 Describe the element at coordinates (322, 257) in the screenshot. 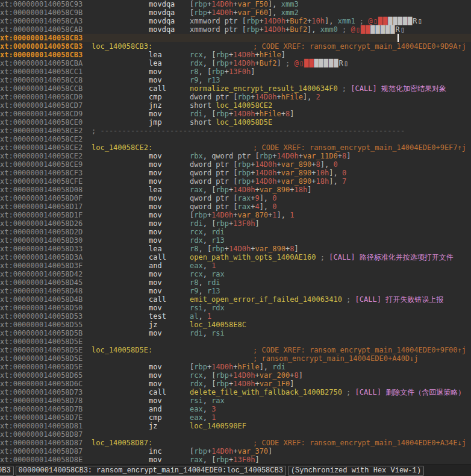

I see `code-segment: open_path_with_opts_1400AE160 ; [CALL] 路…` at that location.